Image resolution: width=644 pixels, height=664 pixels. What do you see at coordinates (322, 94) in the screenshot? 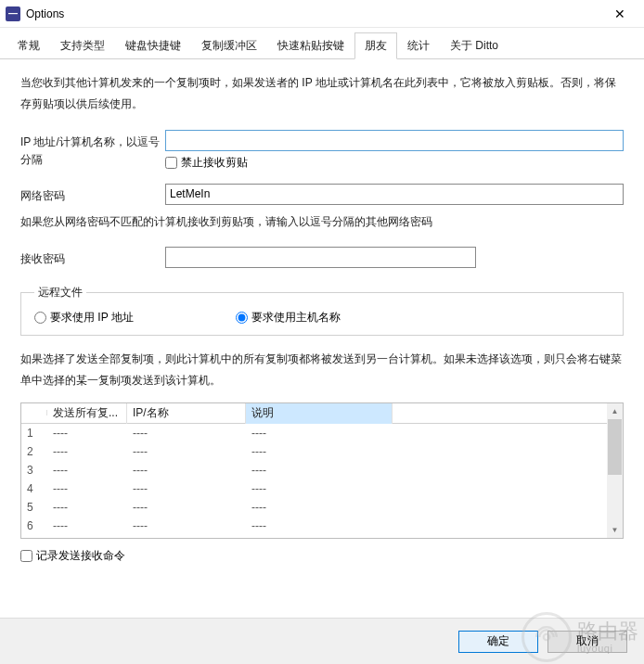
I see `intro-text: 当您收到其他计算机发来的一个复制项时，如果发送者的 IP 地址或计算机名在此列表…` at bounding box center [322, 94].